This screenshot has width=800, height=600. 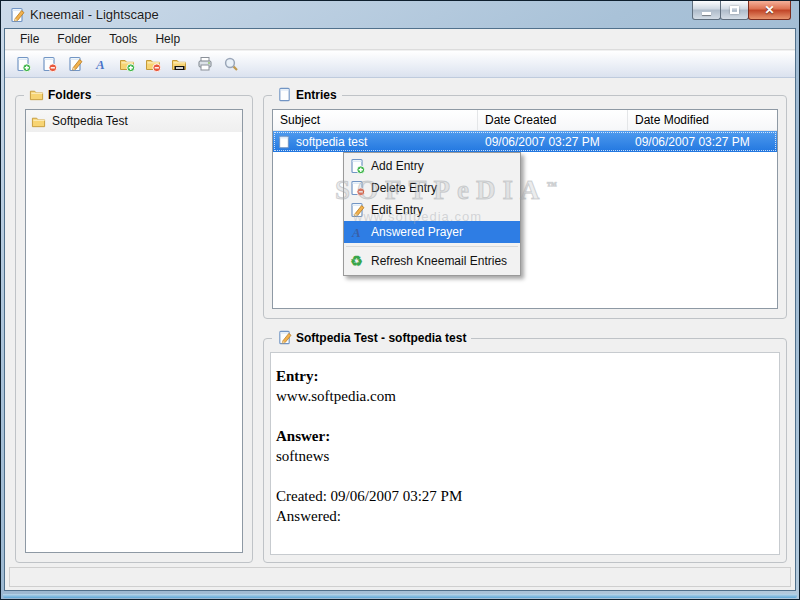 What do you see at coordinates (127, 64) in the screenshot?
I see `add-folder-button` at bounding box center [127, 64].